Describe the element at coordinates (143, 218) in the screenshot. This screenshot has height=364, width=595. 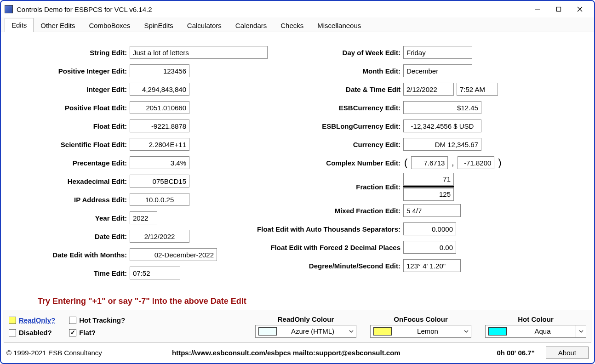
I see `year-edit` at that location.